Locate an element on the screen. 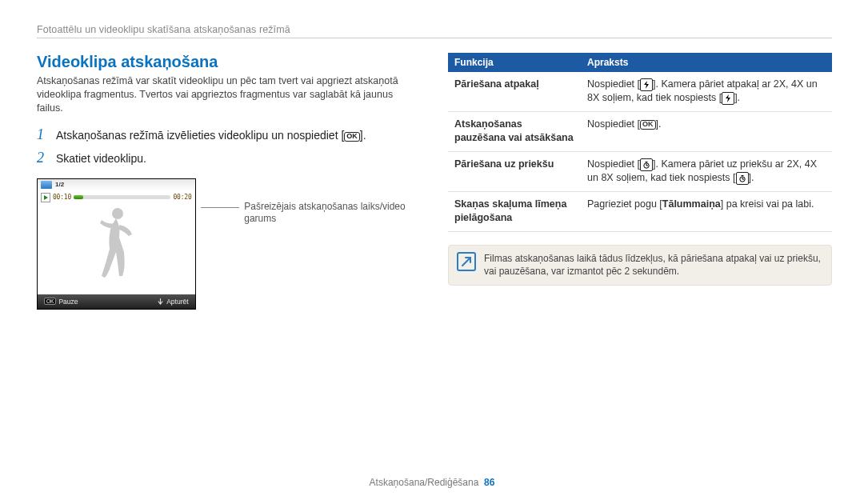  video-preview: 1/2 00:10 00:20 is located at coordinates (117, 244).